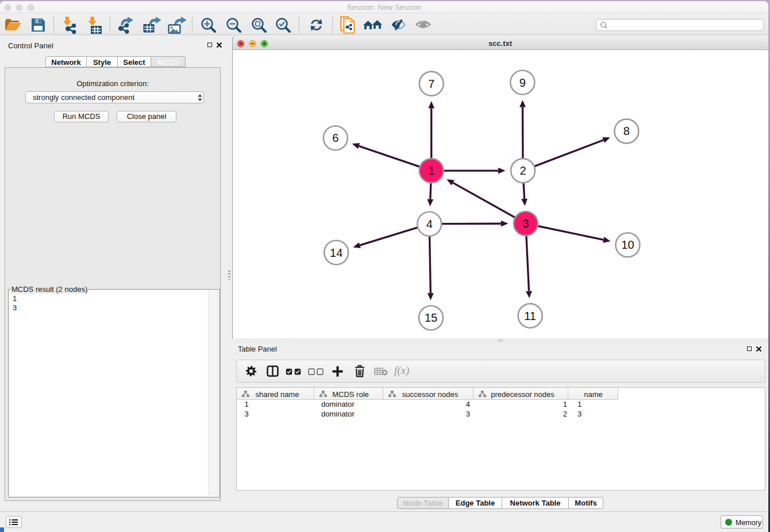  Describe the element at coordinates (430, 224) in the screenshot. I see `svg-text: 4` at that location.